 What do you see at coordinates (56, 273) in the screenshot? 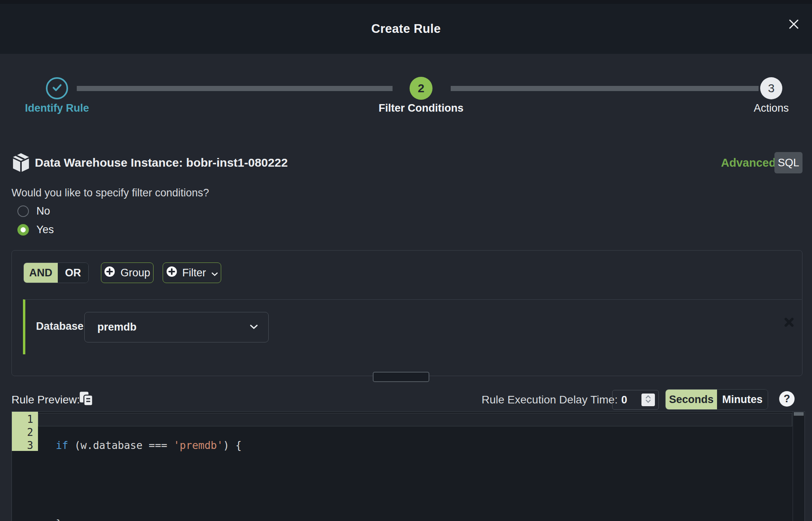
I see `and-or-toggle: AND OR` at bounding box center [56, 273].